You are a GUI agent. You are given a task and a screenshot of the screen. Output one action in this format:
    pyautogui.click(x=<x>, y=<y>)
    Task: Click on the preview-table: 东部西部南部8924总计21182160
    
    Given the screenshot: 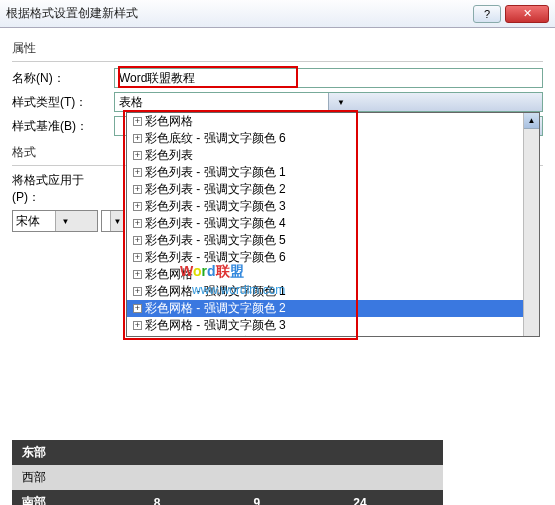 What is the action you would take?
    pyautogui.click(x=278, y=472)
    